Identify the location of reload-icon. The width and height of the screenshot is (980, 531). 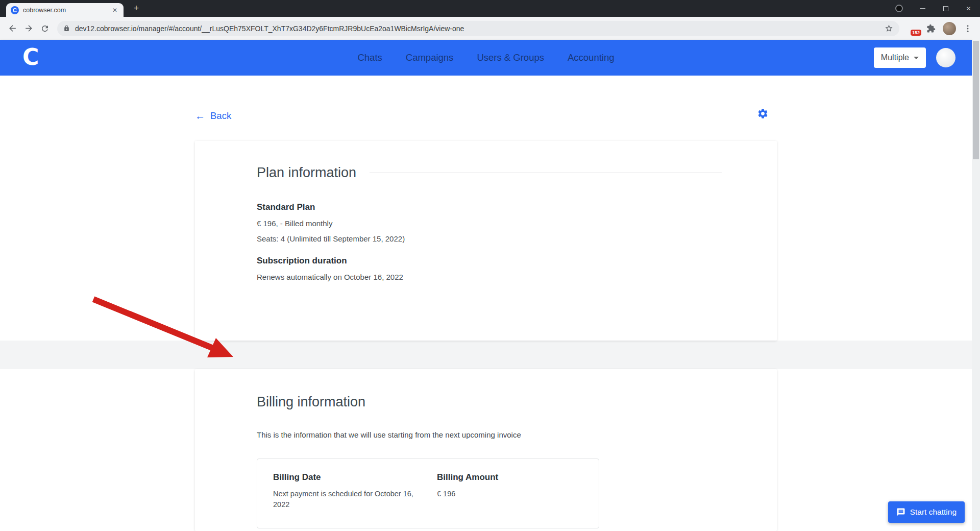
(45, 29).